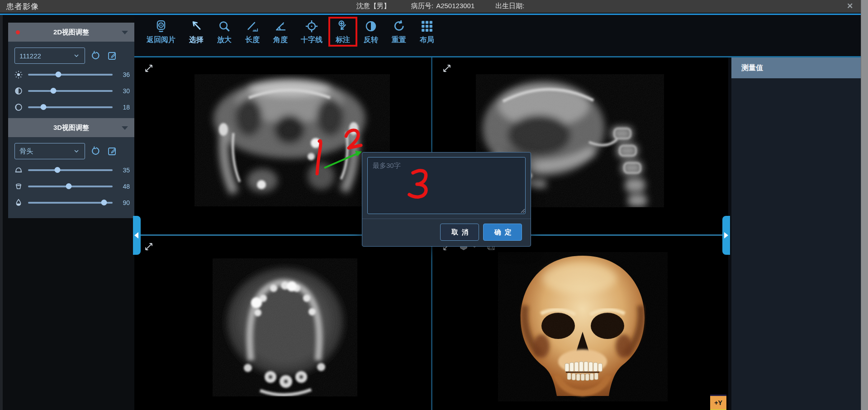 The height and width of the screenshot is (410, 868). What do you see at coordinates (19, 75) in the screenshot?
I see `brightness-icon` at bounding box center [19, 75].